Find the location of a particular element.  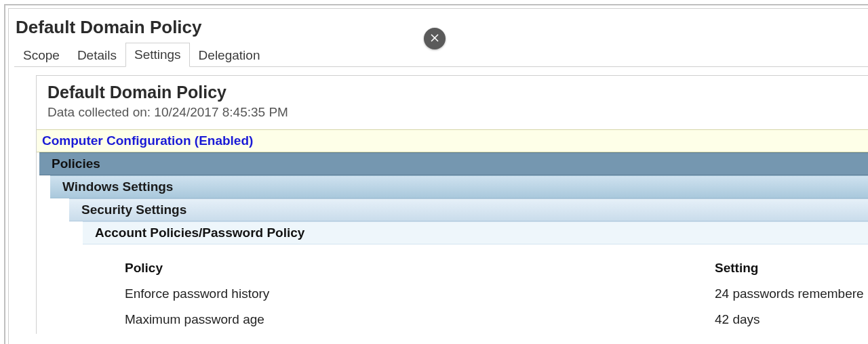

column-header-setting: Setting is located at coordinates (791, 268).